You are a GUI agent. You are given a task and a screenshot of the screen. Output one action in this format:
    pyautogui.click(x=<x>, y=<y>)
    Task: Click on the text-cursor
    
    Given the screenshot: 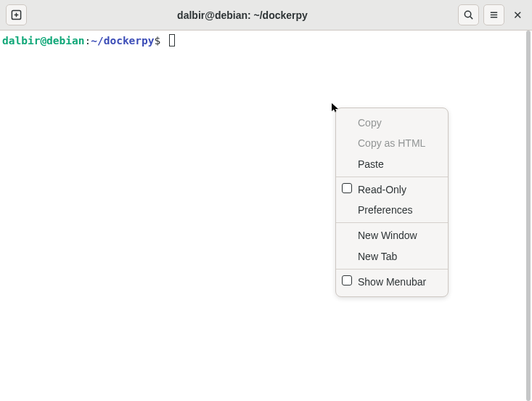 What is the action you would take?
    pyautogui.click(x=172, y=41)
    